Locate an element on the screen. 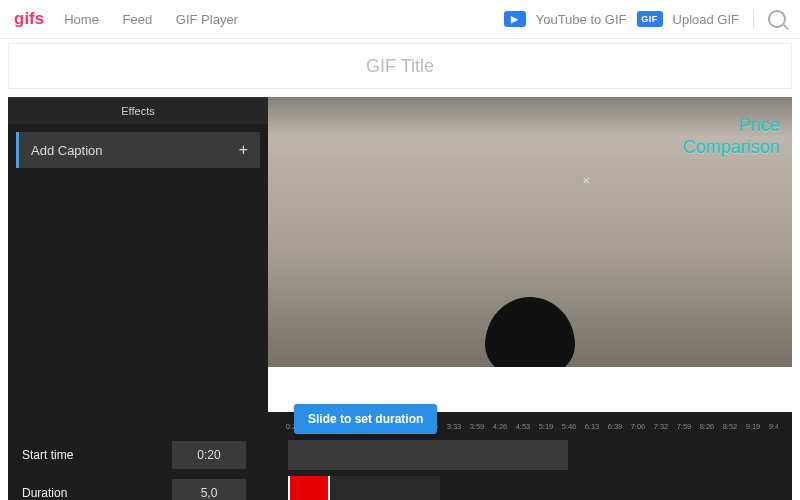  primary-nav: Home Feed GIF Player is located at coordinates (161, 20).